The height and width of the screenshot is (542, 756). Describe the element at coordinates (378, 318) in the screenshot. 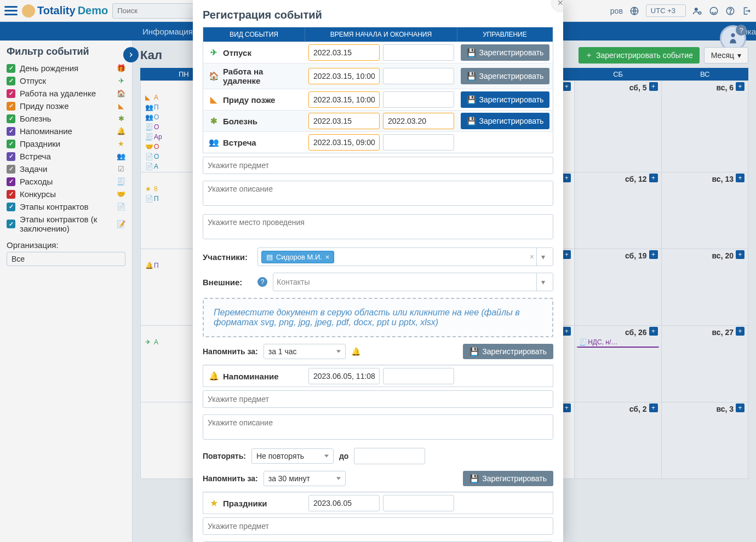

I see `file-dropzone: Переместите документ в серую область или…` at that location.